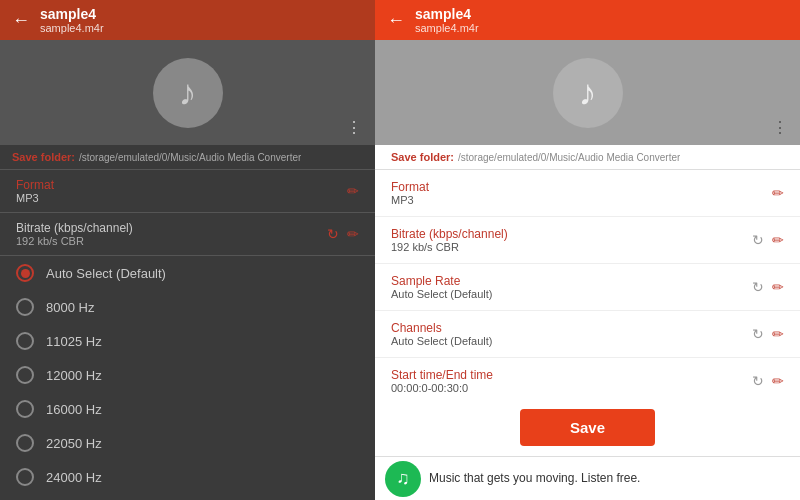  Describe the element at coordinates (588, 334) in the screenshot. I see `setting-row: ChannelsAuto Select (Default)↻✏` at that location.